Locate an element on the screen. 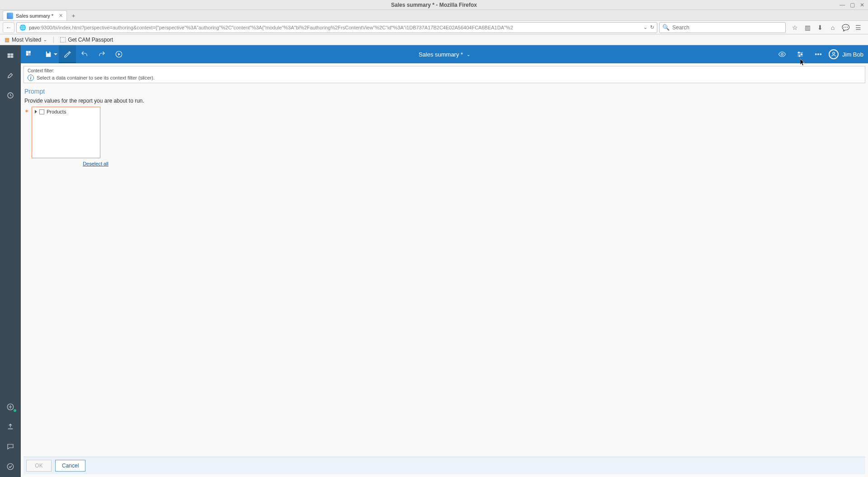  tab-close-icon: ✕ is located at coordinates (60, 15).